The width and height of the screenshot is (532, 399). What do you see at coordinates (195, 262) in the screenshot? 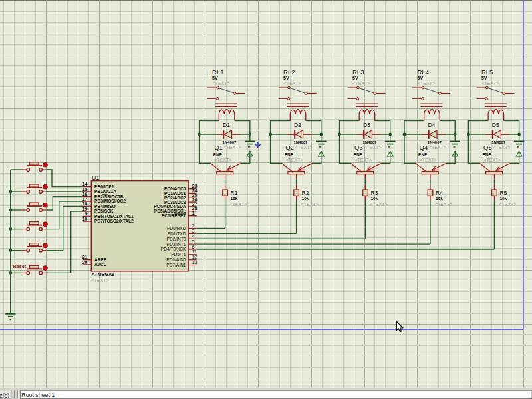
I see `svg-text: 13` at bounding box center [195, 262].